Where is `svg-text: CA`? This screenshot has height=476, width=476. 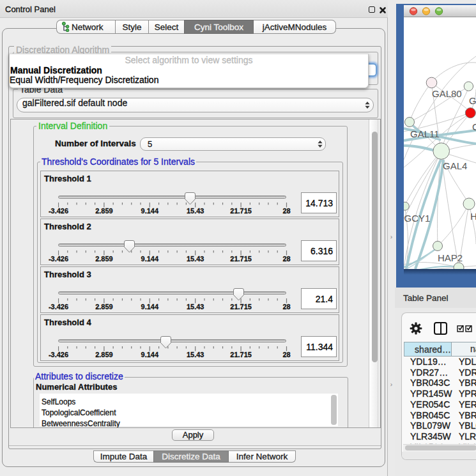 svg-text: CA is located at coordinates (474, 127).